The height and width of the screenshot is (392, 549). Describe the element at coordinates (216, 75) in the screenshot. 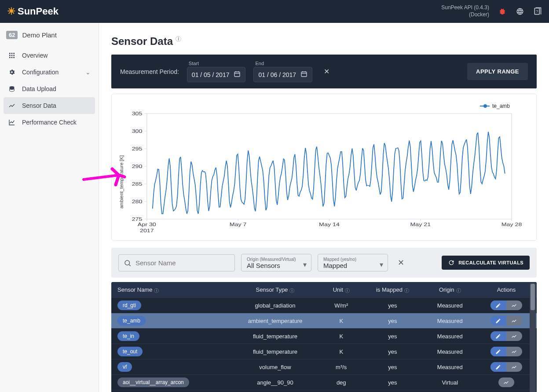

I see `start-date-input: 01 / 05 / 2017` at that location.